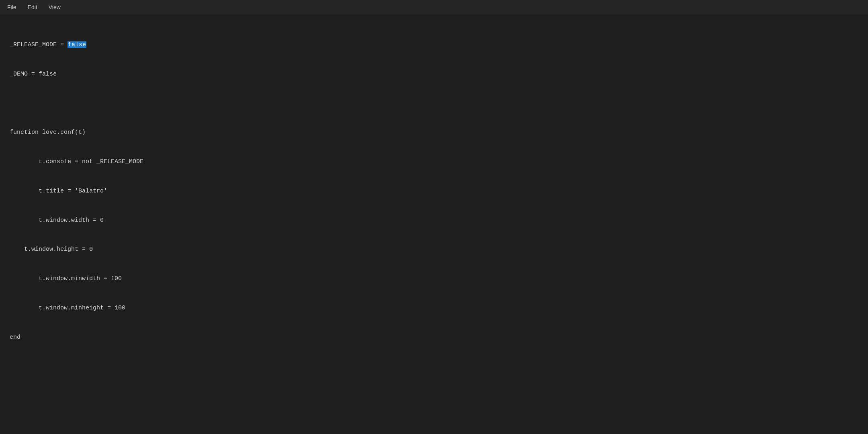 The width and height of the screenshot is (868, 434). Describe the element at coordinates (434, 338) in the screenshot. I see `code-line-11: end` at that location.